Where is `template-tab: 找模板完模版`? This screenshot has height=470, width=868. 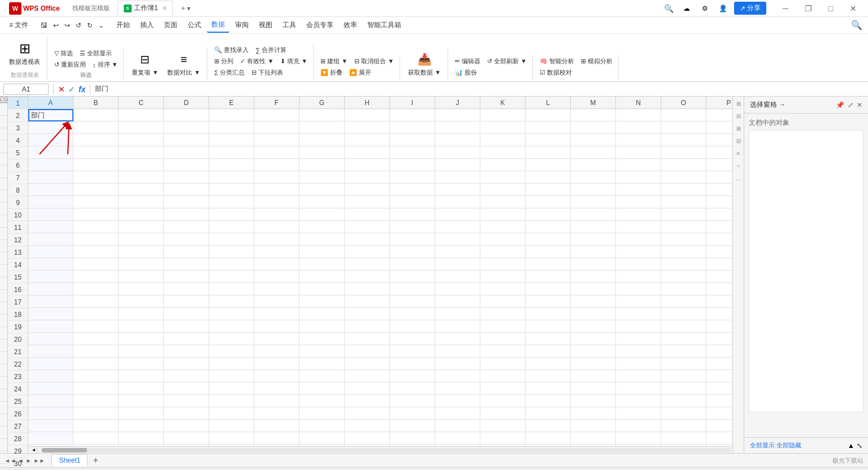
template-tab: 找模板完模版 is located at coordinates (91, 8).